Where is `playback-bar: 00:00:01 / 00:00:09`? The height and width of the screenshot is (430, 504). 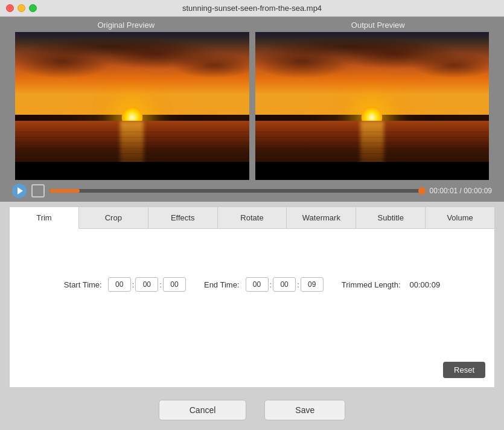 playback-bar: 00:00:01 / 00:00:09 is located at coordinates (252, 191).